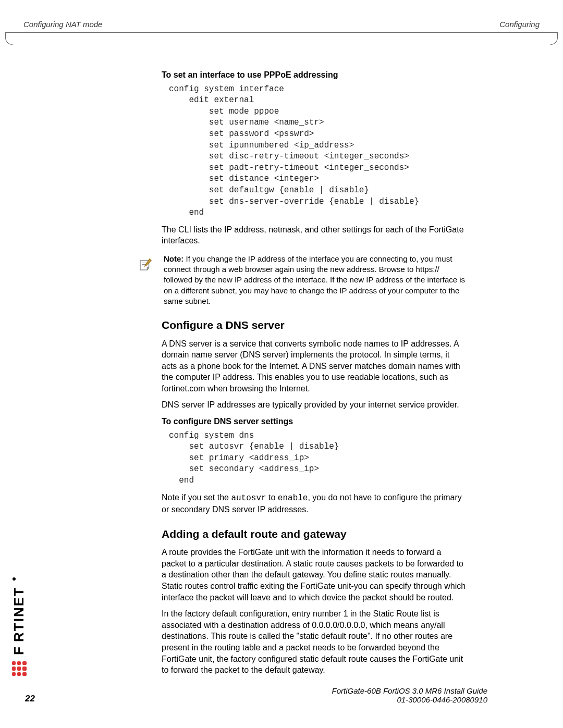  I want to click on paragraph-dns-after: Note if you set the autosvr to enable, y…, so click(314, 503).